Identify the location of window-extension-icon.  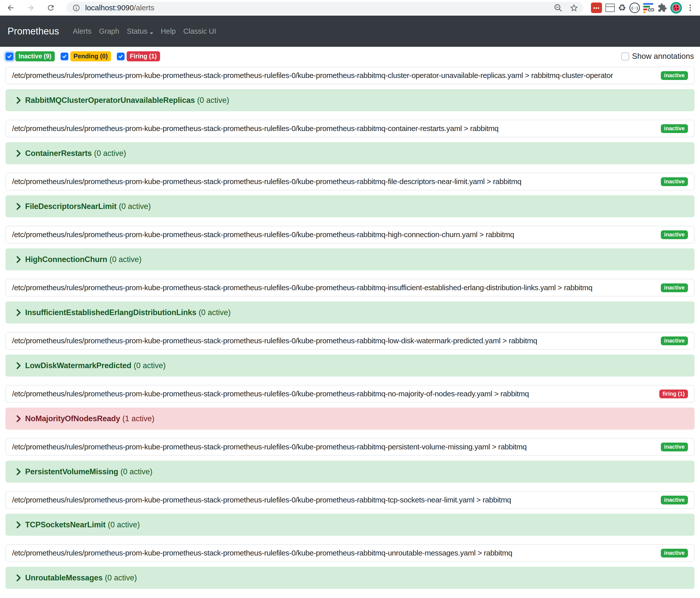
(610, 8).